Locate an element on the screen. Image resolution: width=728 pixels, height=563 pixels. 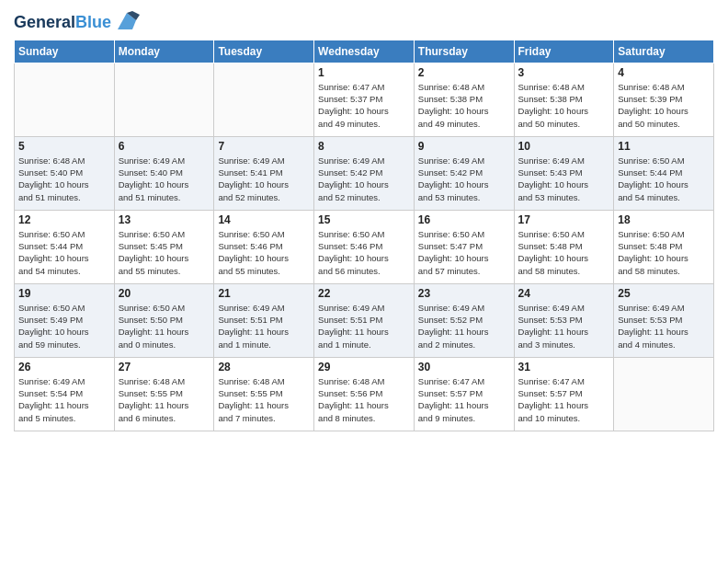
day-number: 6 is located at coordinates (165, 146).